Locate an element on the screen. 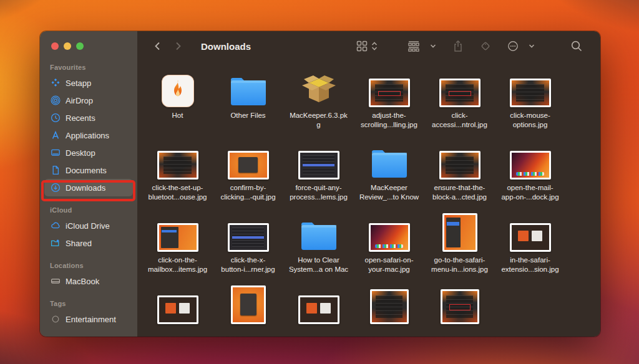 The width and height of the screenshot is (639, 364). setapp-diamonds-icon is located at coordinates (56, 83).